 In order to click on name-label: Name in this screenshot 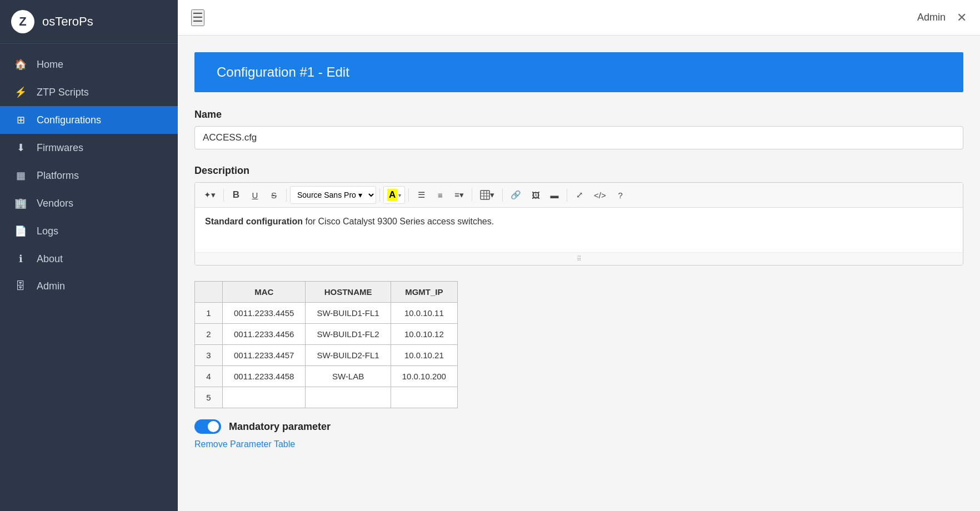, I will do `click(579, 114)`.